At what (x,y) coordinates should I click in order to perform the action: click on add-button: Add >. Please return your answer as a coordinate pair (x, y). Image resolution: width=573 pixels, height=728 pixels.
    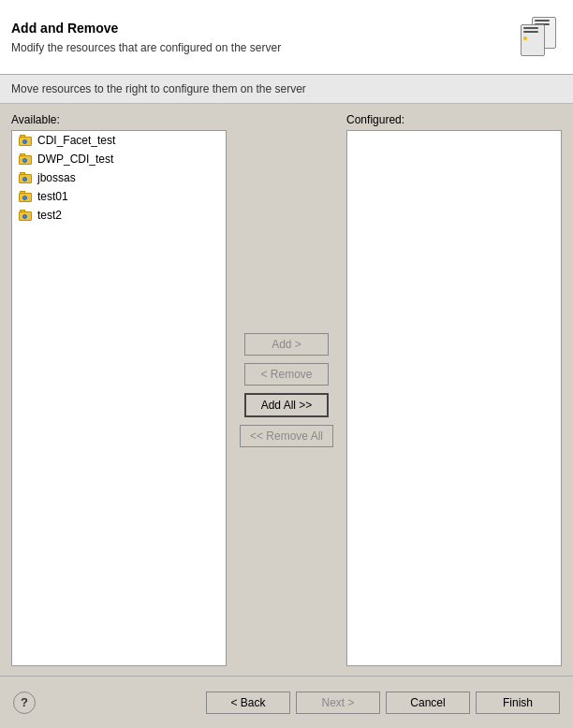
    Looking at the image, I should click on (286, 344).